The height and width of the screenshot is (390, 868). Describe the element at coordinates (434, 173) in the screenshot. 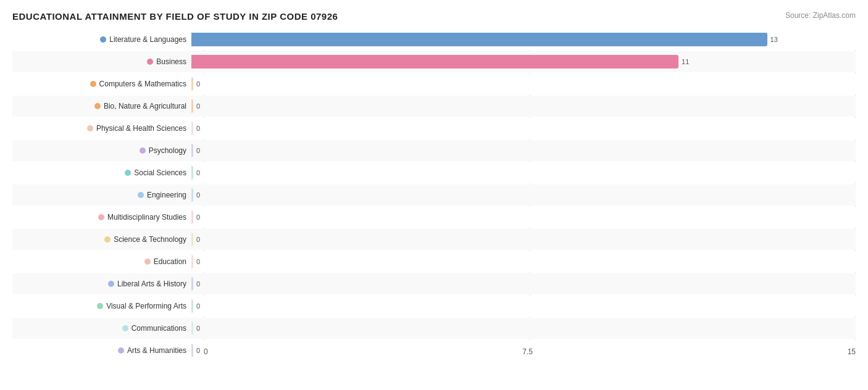

I see `bar-row: Social Sciences0` at that location.